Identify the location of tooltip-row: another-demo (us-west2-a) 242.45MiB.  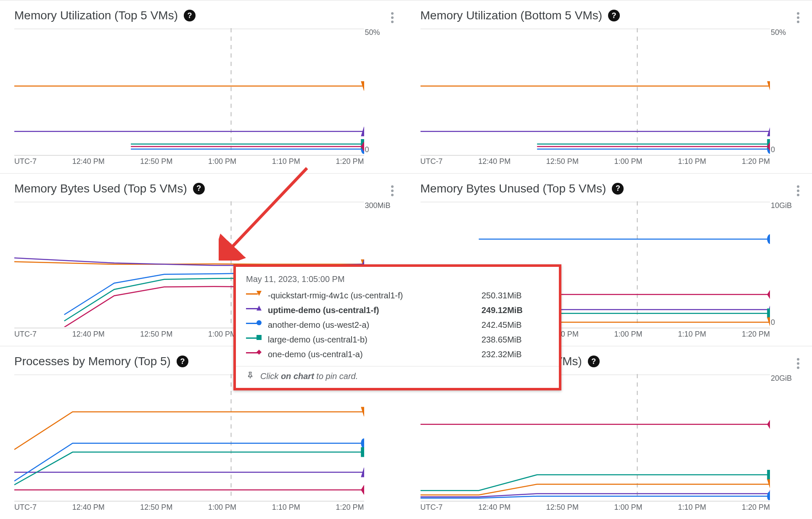
(397, 325).